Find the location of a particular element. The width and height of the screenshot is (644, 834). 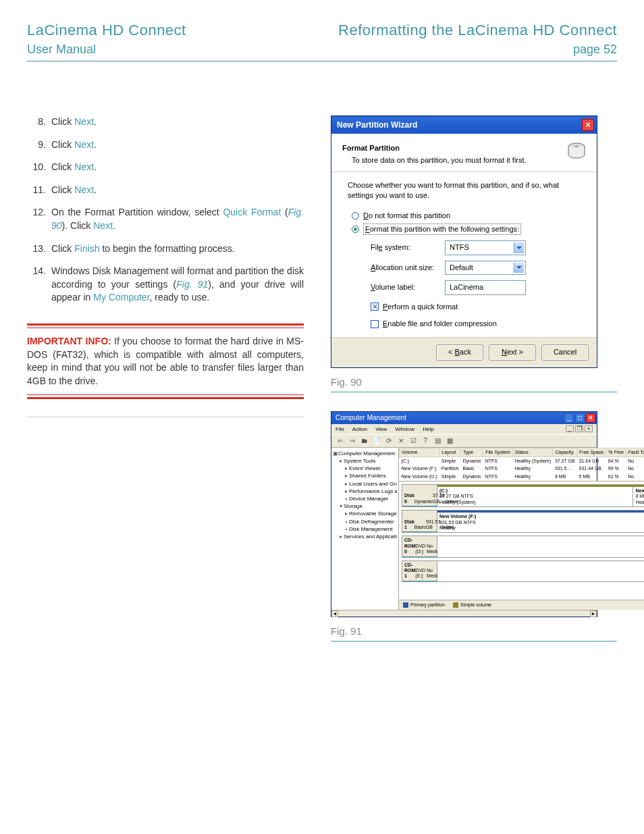

step-10: Click Next. is located at coordinates (165, 167).